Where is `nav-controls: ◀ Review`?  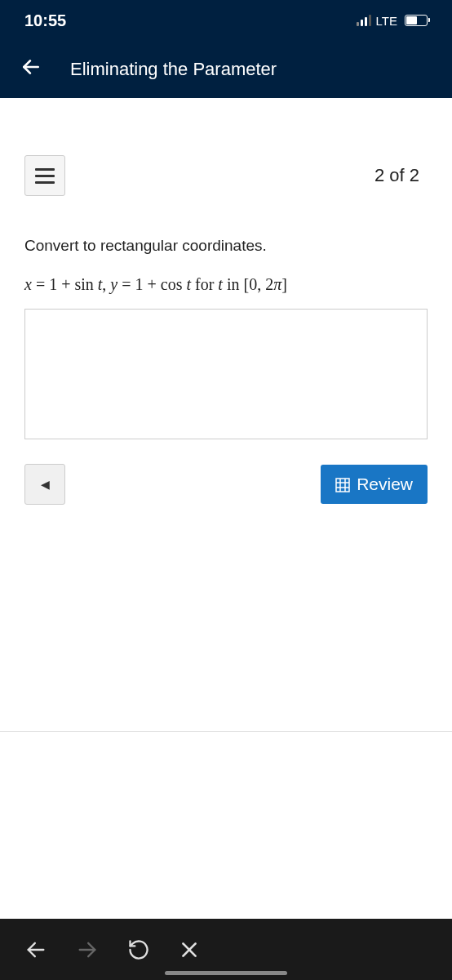
nav-controls: ◀ Review is located at coordinates (226, 484).